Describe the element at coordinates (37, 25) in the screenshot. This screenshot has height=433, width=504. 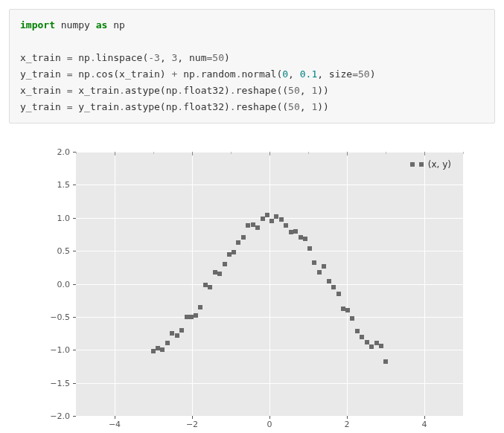
I see `keyword-import: import` at that location.